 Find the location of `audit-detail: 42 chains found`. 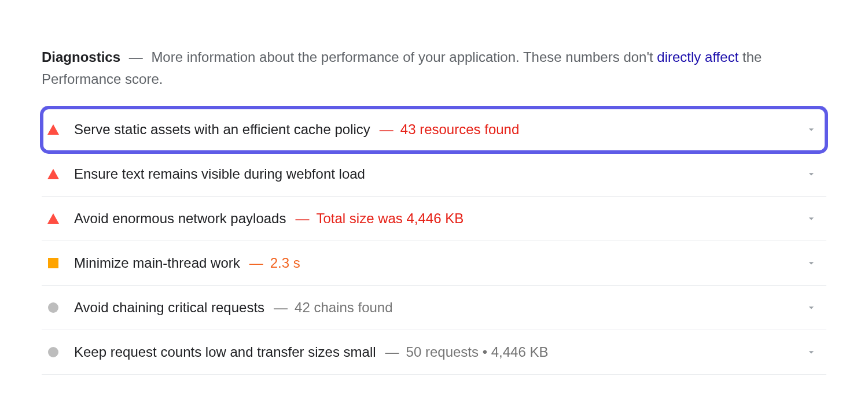

audit-detail: 42 chains found is located at coordinates (344, 308).